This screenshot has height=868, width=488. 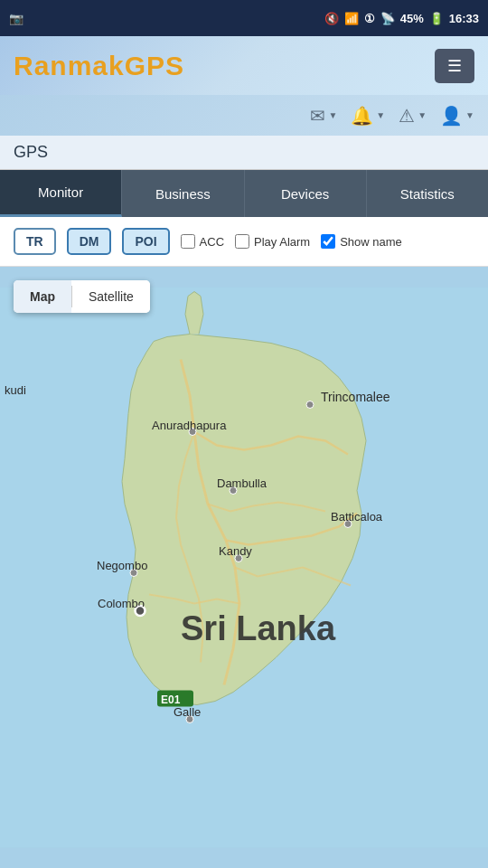 I want to click on alert-dropdown-arrow: ▼, so click(x=422, y=116).